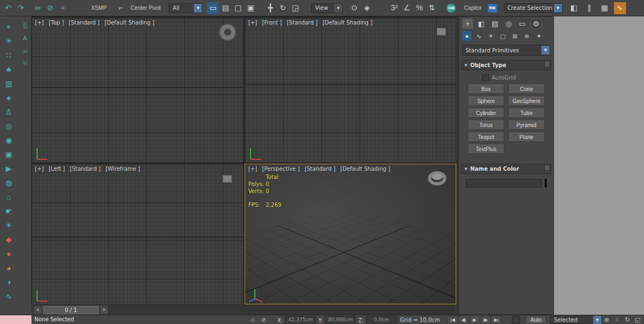 This screenshot has width=644, height=324. What do you see at coordinates (38, 310) in the screenshot?
I see `previous-frame-arrow: <` at bounding box center [38, 310].